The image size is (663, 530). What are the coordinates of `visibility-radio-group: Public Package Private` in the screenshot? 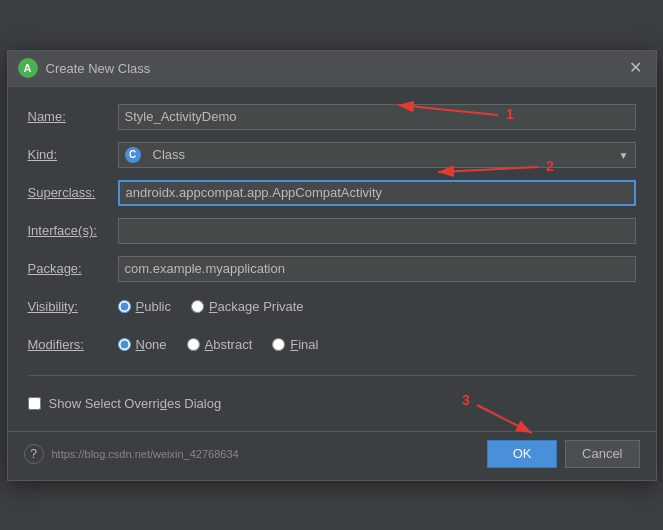 It's located at (377, 306).